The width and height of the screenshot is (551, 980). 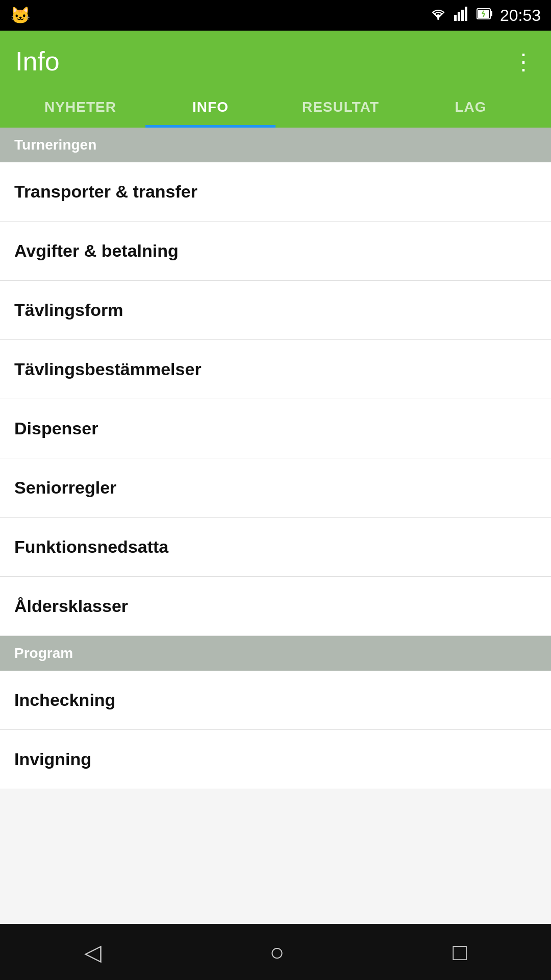 What do you see at coordinates (108, 369) in the screenshot?
I see `list-item-text: Tävlingsbestämmelser` at bounding box center [108, 369].